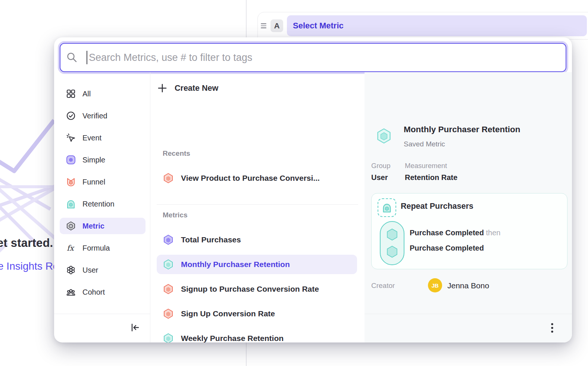 The width and height of the screenshot is (588, 366). What do you see at coordinates (381, 166) in the screenshot?
I see `group-label: Group` at bounding box center [381, 166].